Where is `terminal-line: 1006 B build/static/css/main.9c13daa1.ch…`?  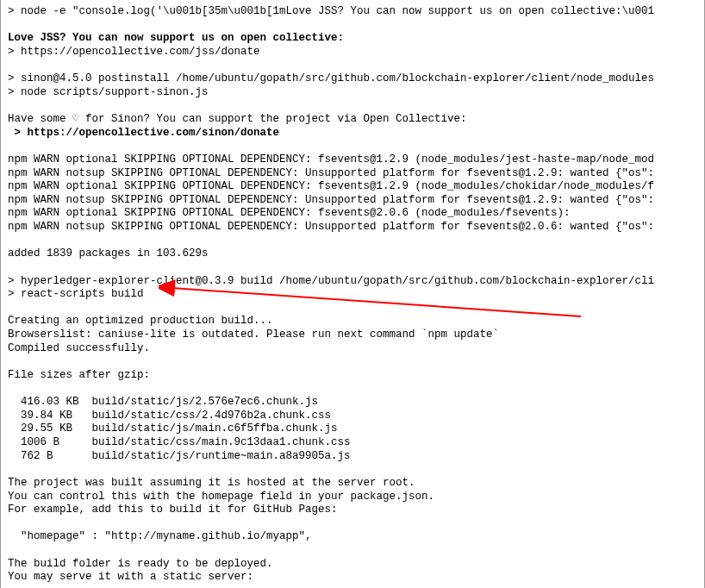
terminal-line: 1006 B build/static/css/main.9c13daa1.ch… is located at coordinates (352, 443).